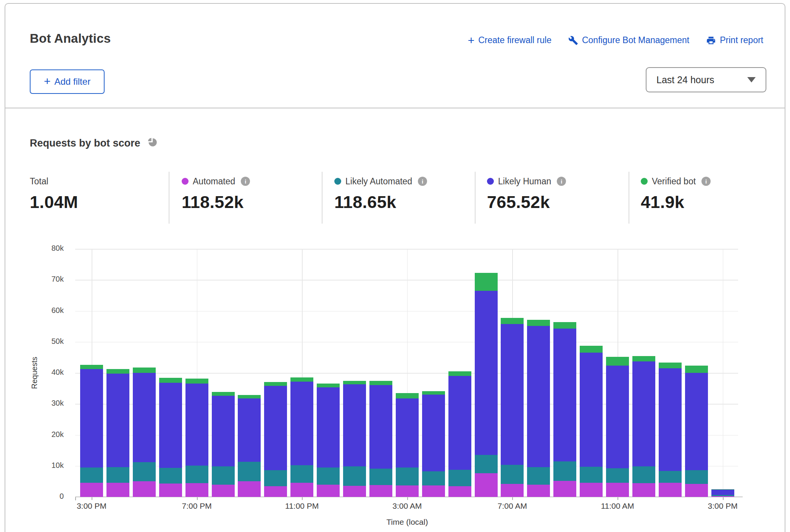 The image size is (790, 532). Describe the element at coordinates (50, 372) in the screenshot. I see `y-axis-tick-label: 40k` at that location.